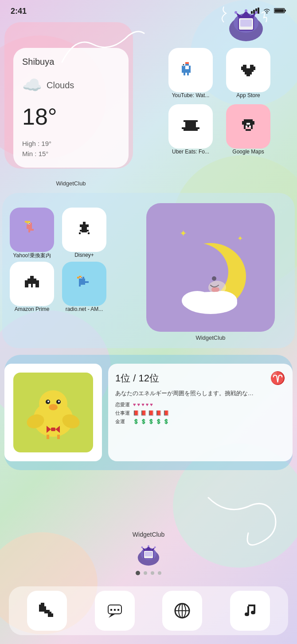 Image resolution: width=297 pixels, height=644 pixels. I want to click on app-disney: Disney+, so click(84, 233).